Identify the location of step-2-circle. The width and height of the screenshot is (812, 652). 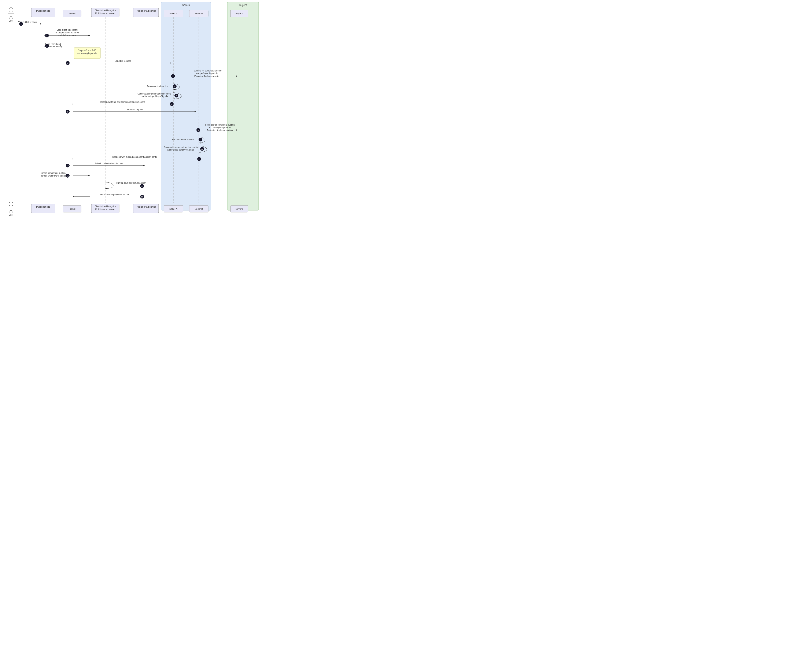
(47, 35).